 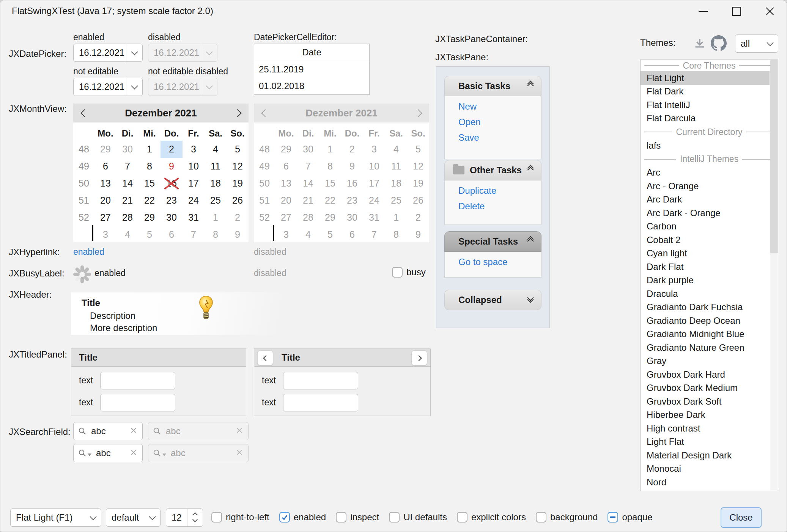 What do you see at coordinates (705, 402) in the screenshot?
I see `theme-list-item: Gruvbox Dark Soft` at bounding box center [705, 402].